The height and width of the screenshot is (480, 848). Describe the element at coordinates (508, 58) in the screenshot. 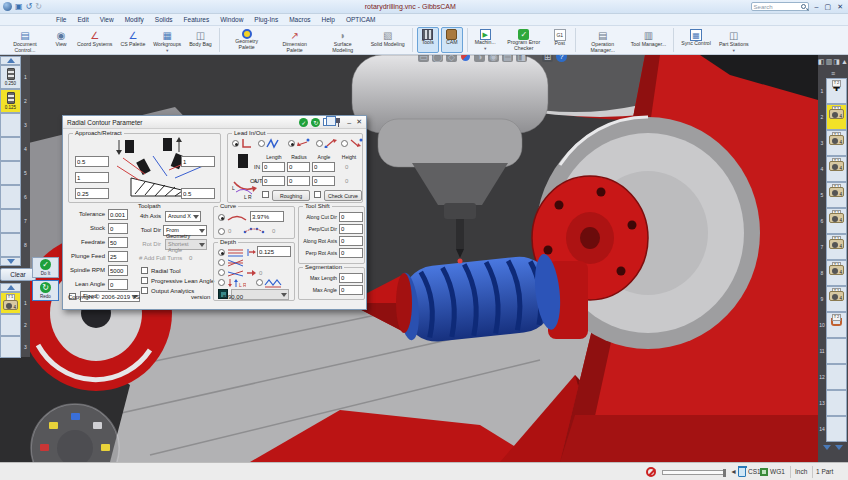

I see `view-stack-icon` at that location.